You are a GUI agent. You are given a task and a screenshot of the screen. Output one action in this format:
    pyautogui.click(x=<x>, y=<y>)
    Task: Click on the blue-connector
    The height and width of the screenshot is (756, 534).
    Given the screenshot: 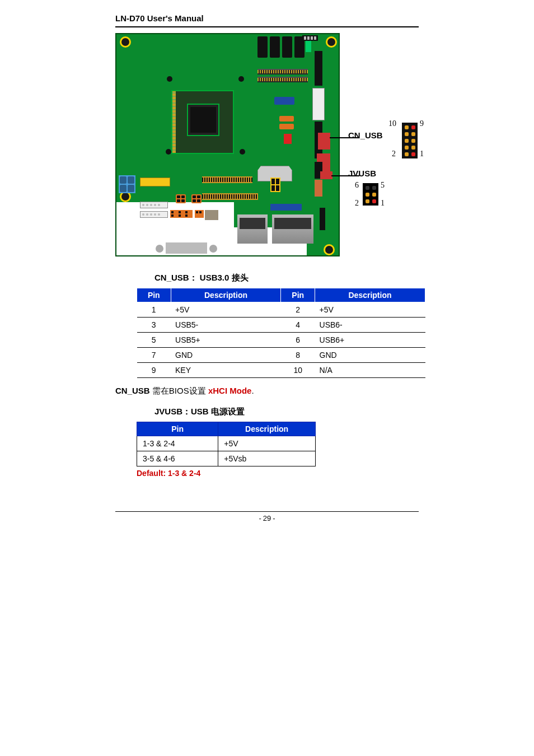 What is the action you would take?
    pyautogui.click(x=286, y=207)
    